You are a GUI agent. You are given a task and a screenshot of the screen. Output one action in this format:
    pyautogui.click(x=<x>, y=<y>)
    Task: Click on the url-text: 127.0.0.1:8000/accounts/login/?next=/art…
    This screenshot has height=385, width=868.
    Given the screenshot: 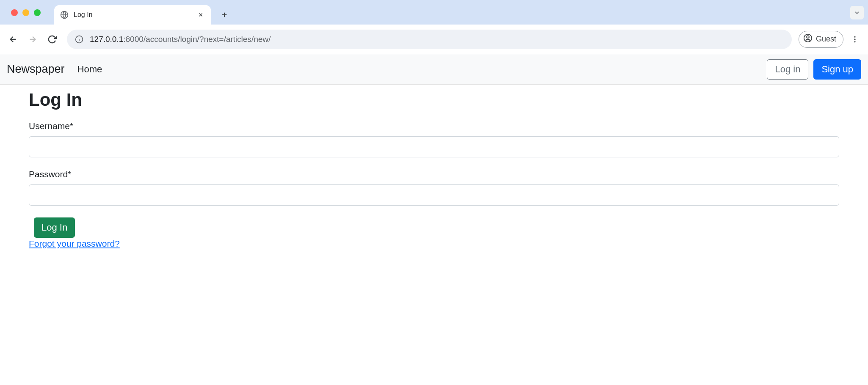 What is the action you would take?
    pyautogui.click(x=180, y=39)
    